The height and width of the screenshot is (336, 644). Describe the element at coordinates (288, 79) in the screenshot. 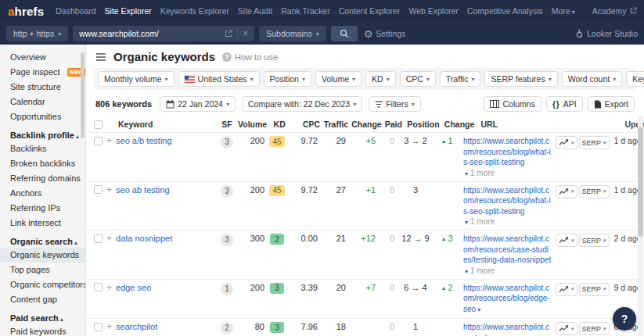

I see `filter-position: Position▾` at that location.